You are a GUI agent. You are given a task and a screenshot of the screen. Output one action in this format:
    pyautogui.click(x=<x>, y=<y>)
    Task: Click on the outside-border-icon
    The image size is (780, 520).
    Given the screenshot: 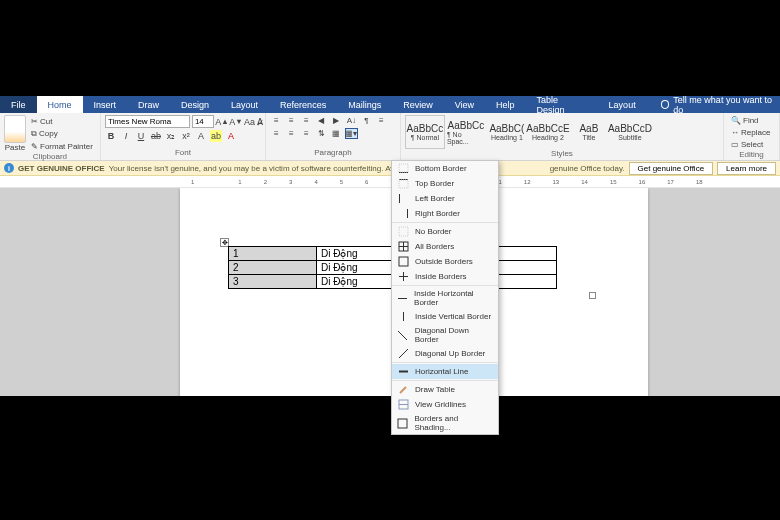 What is the action you would take?
    pyautogui.click(x=403, y=262)
    